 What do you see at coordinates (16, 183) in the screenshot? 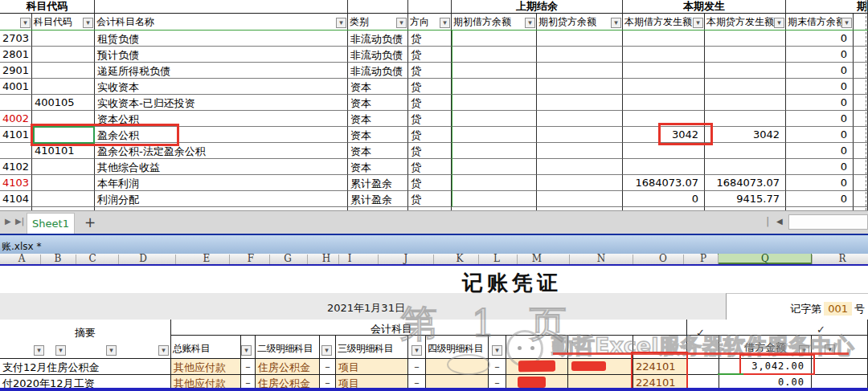
I see `table-cell: 4103` at bounding box center [16, 183].